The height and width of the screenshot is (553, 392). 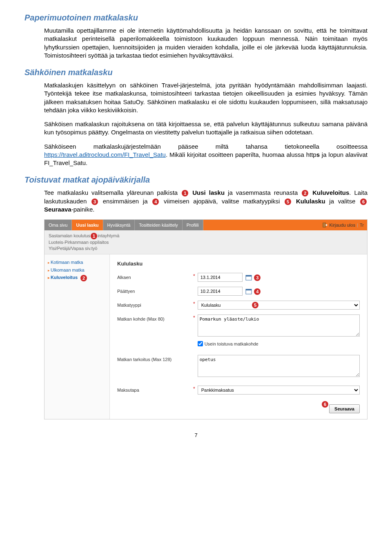 I want to click on heading-toistuvat: Toistuvat matkat ajopäiväkirjalla, so click(x=196, y=180).